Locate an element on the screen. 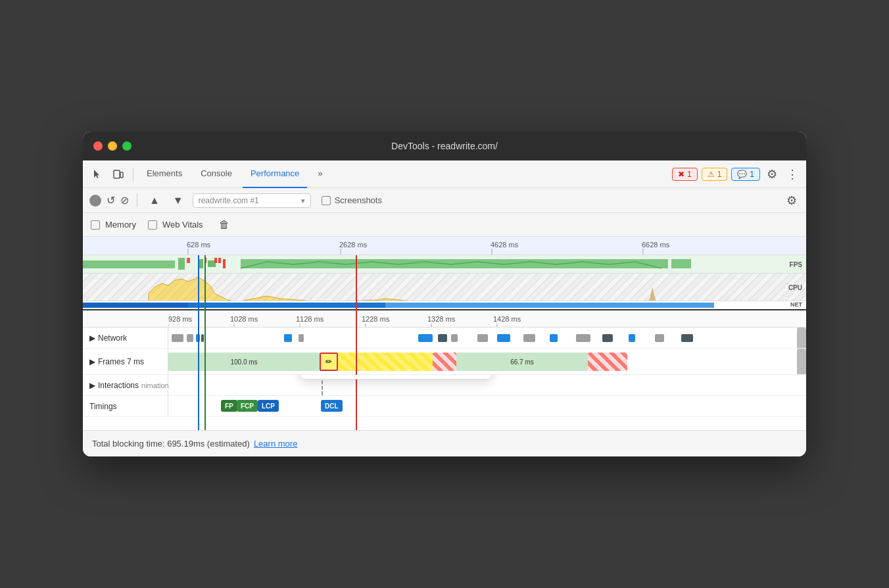  dropdown-arrow-icon: ▼ is located at coordinates (303, 200).